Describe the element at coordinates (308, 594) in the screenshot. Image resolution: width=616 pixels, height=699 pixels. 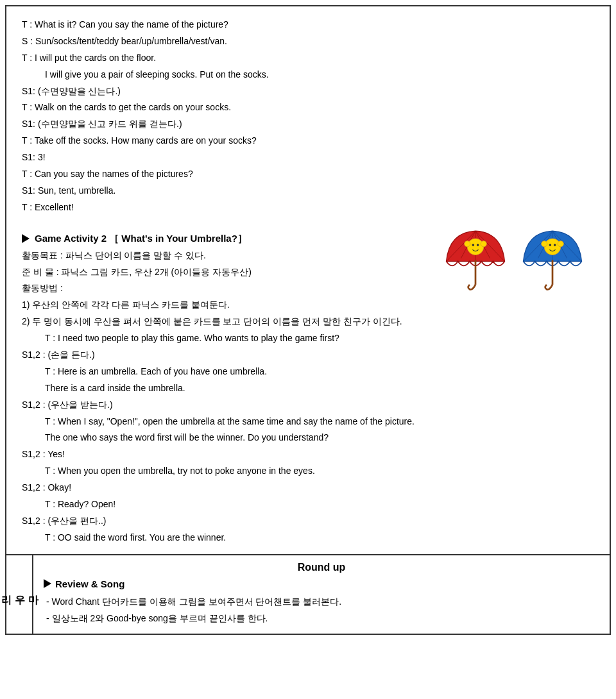
I see `bottom-section: 마우리 Round up Review & Song - Word Chant …` at that location.